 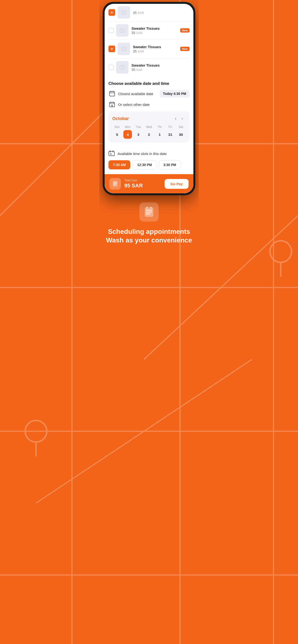 What do you see at coordinates (170, 165) in the screenshot?
I see `time-slot-button: 3:30 PM` at bounding box center [170, 165].